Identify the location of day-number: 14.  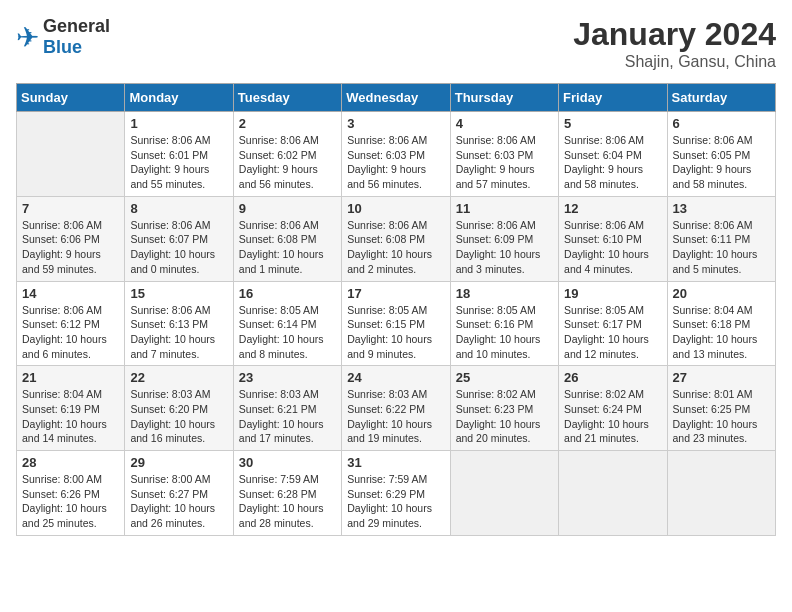
(70, 294).